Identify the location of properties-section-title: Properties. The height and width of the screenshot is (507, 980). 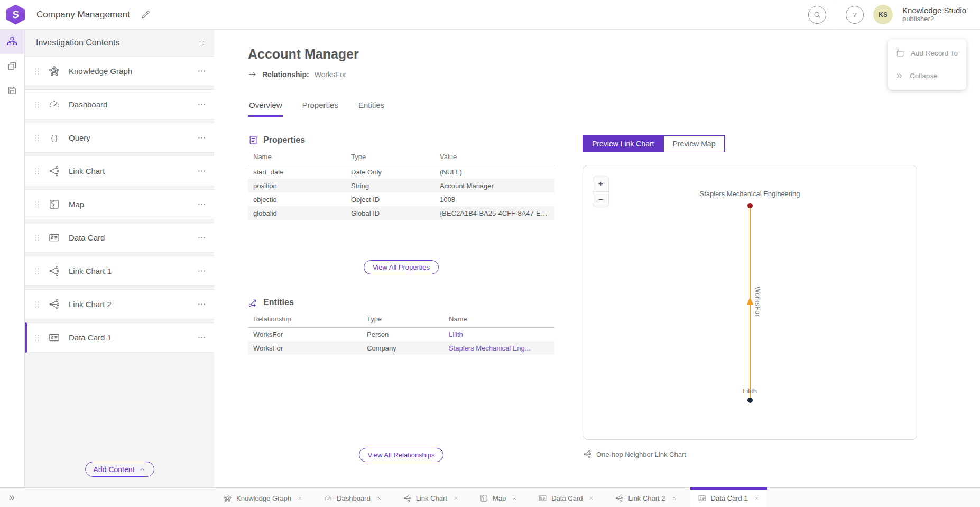
(284, 140).